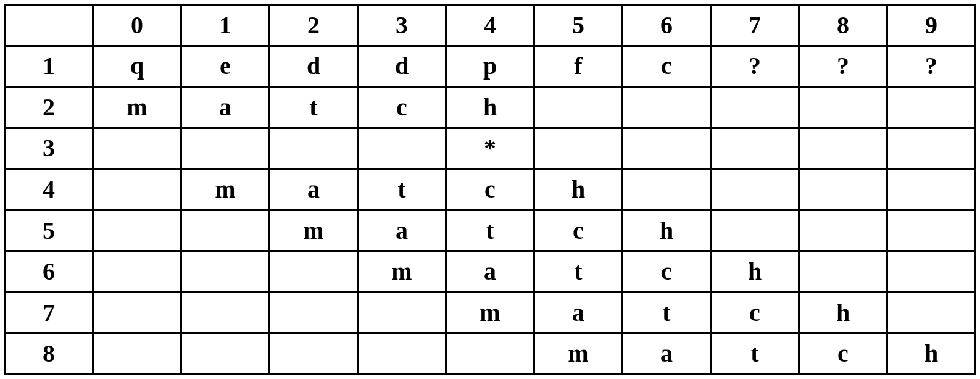 This screenshot has width=980, height=379. What do you see at coordinates (137, 67) in the screenshot?
I see `table-cell: q` at bounding box center [137, 67].